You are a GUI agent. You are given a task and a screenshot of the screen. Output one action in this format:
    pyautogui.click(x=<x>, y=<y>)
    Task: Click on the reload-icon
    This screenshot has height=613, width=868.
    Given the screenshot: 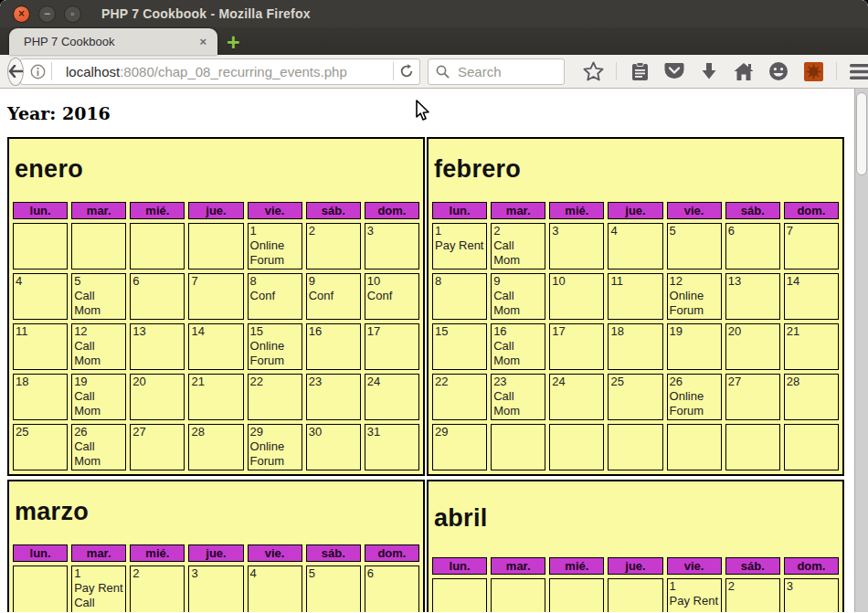 What is the action you would take?
    pyautogui.click(x=407, y=71)
    